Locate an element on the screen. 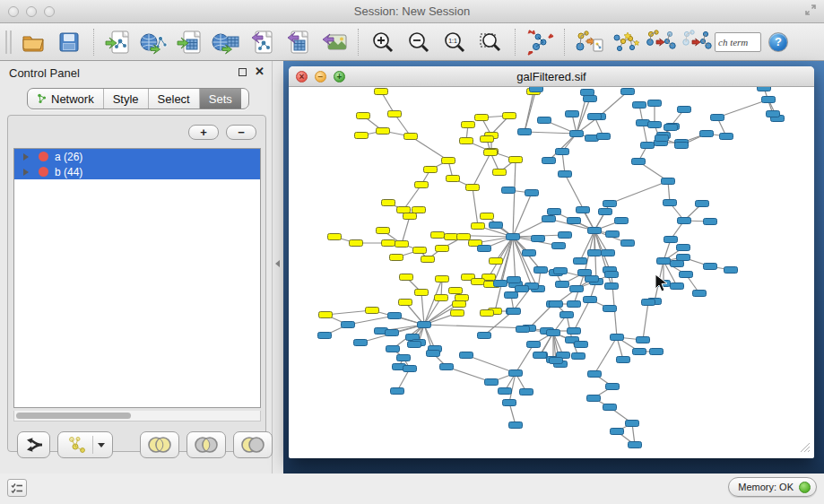  zoom-out-icon is located at coordinates (419, 42).